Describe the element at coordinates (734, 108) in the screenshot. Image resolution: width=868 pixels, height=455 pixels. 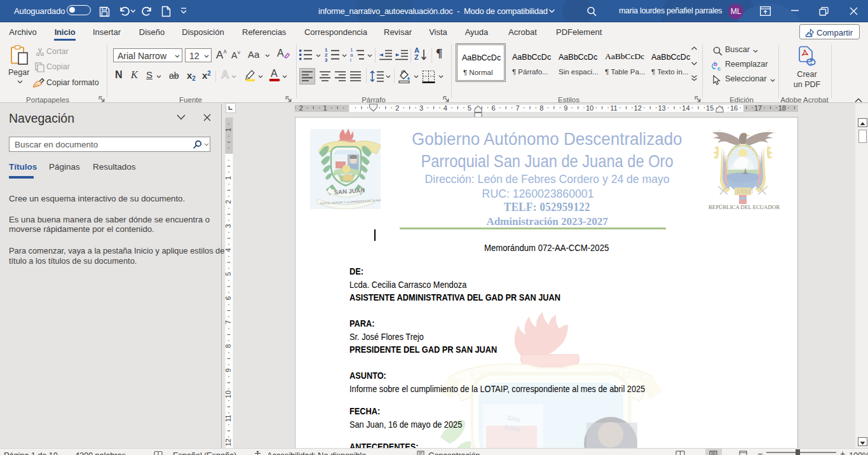
I see `svg-text: 16` at that location.